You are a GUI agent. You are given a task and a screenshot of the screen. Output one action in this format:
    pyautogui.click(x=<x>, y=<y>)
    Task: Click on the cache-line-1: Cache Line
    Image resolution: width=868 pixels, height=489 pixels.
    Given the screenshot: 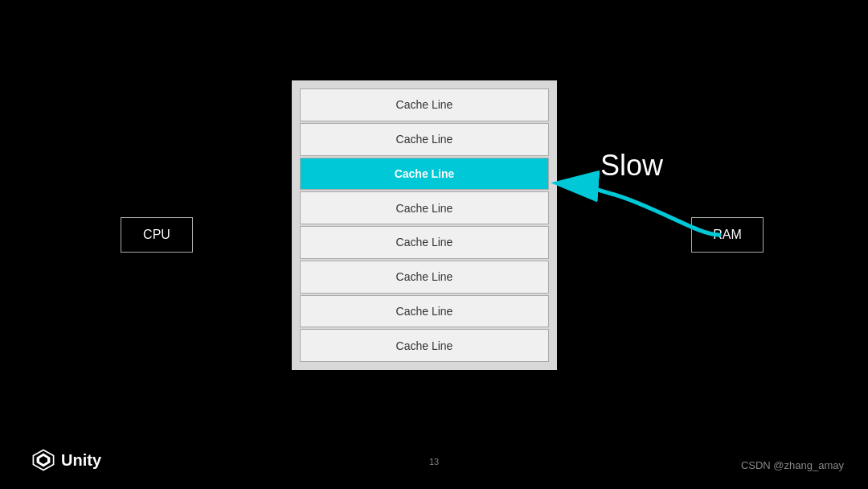 What is the action you would take?
    pyautogui.click(x=424, y=140)
    